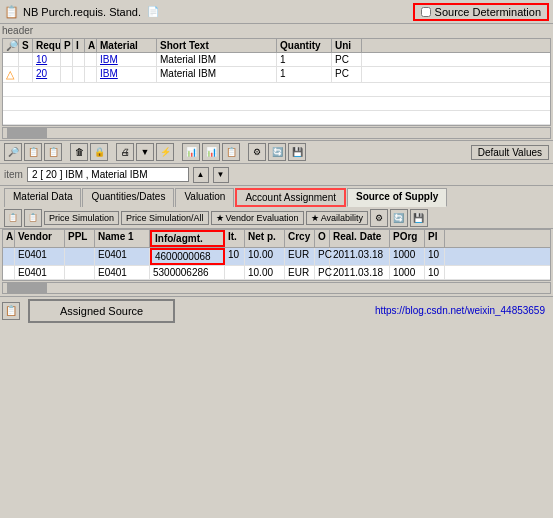  What do you see at coordinates (53, 152) in the screenshot?
I see `toolbar-btn-3: 📋` at bounding box center [53, 152].